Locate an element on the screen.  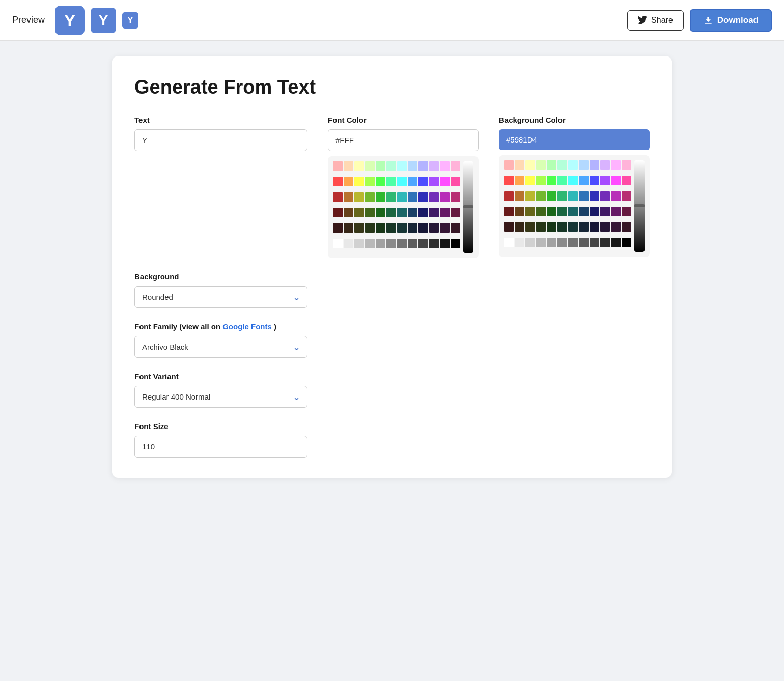
bg-color-grid is located at coordinates (568, 206).